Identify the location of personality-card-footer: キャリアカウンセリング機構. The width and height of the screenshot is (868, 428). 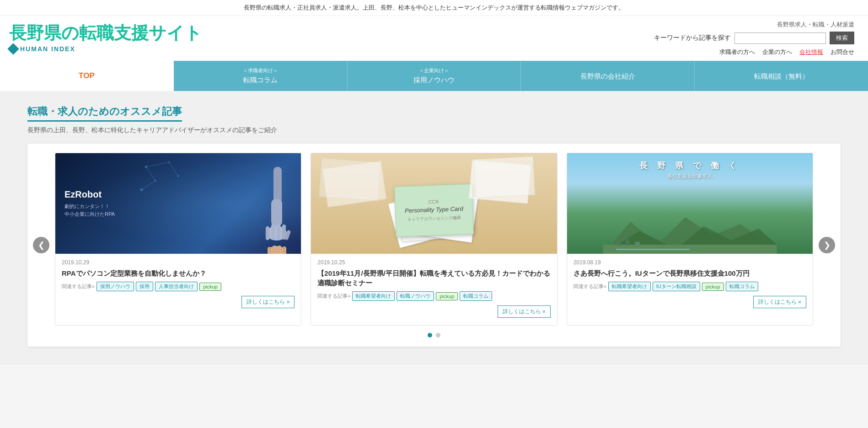
(434, 219).